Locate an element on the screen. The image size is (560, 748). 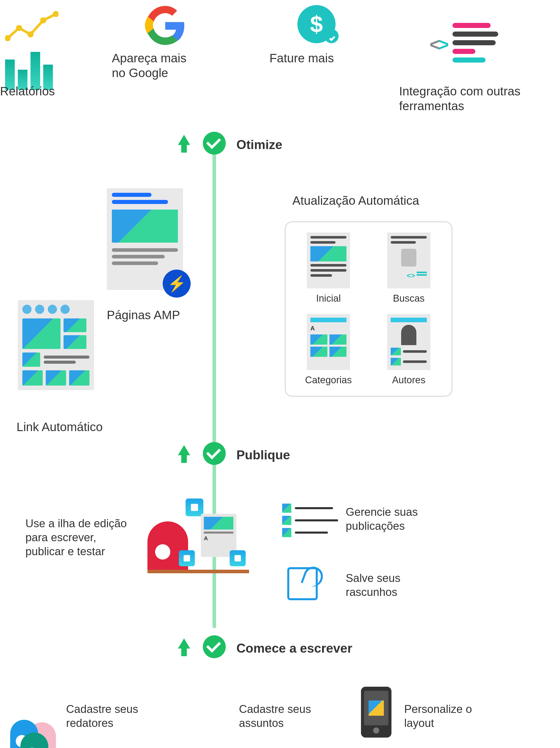
google-label: Apareça mais no Google is located at coordinates (157, 66).